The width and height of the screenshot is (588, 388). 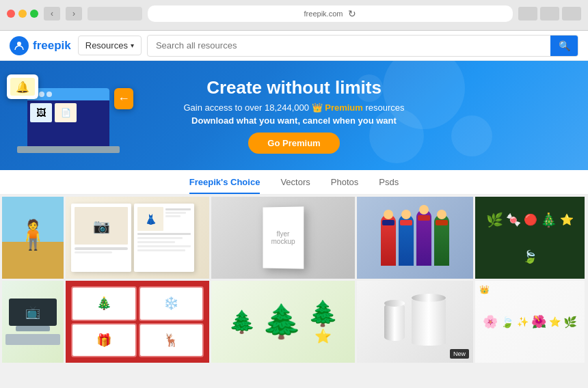 What do you see at coordinates (567, 220) in the screenshot?
I see `star-icon: ⭐` at bounding box center [567, 220].